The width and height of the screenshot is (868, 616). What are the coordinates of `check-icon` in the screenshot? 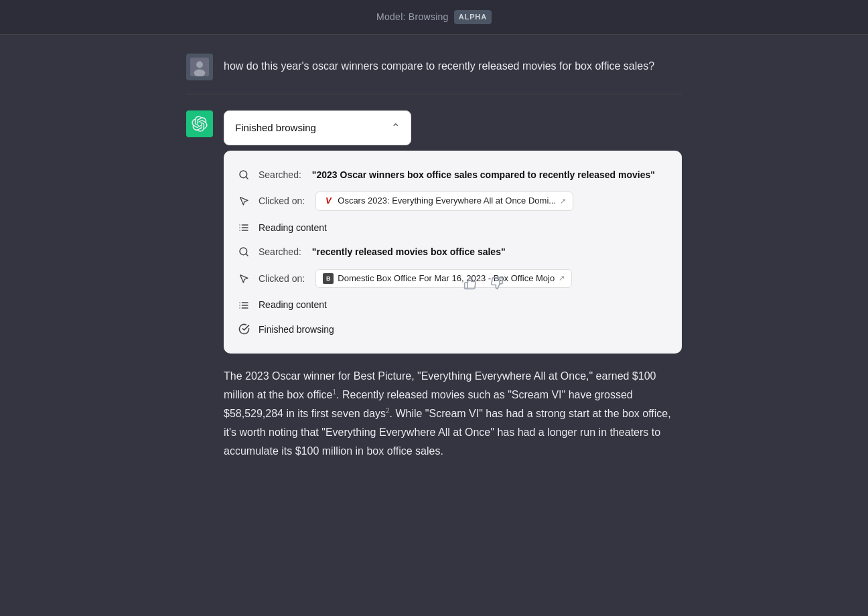 It's located at (244, 329).